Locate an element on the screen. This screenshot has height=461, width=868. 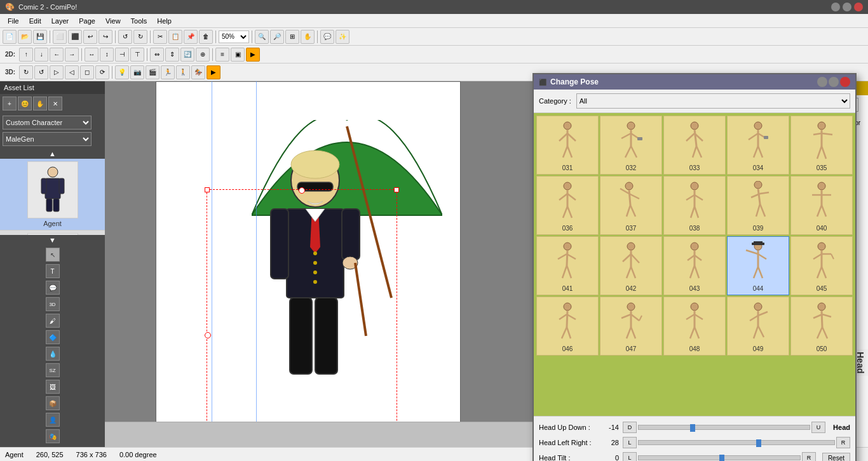
active-tool-btn: ▶ is located at coordinates (253, 55).